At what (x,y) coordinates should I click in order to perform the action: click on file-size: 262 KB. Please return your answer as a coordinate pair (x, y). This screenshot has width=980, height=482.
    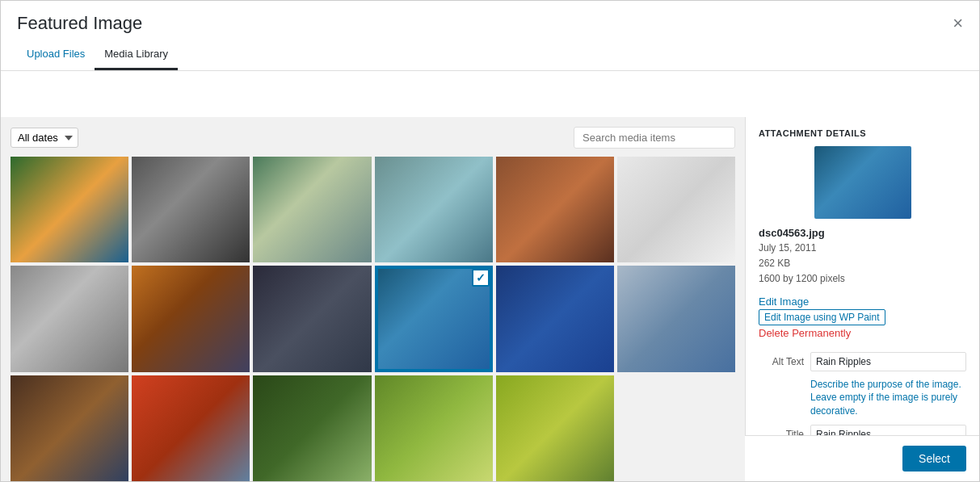
    Looking at the image, I should click on (863, 263).